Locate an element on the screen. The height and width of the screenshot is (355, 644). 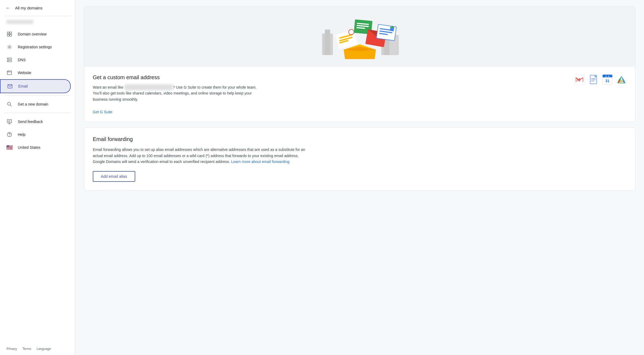
sidebar-item-help: Help is located at coordinates (35, 135).